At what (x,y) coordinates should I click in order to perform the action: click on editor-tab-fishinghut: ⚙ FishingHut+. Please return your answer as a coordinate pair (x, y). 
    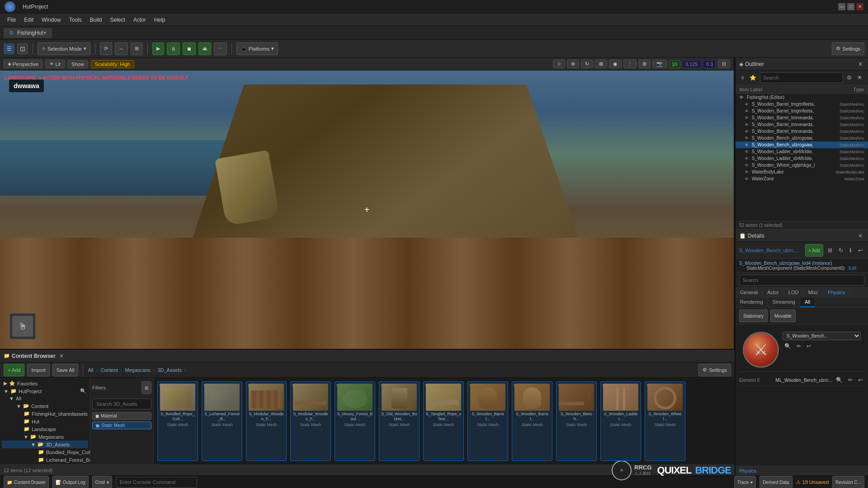
    Looking at the image, I should click on (28, 33).